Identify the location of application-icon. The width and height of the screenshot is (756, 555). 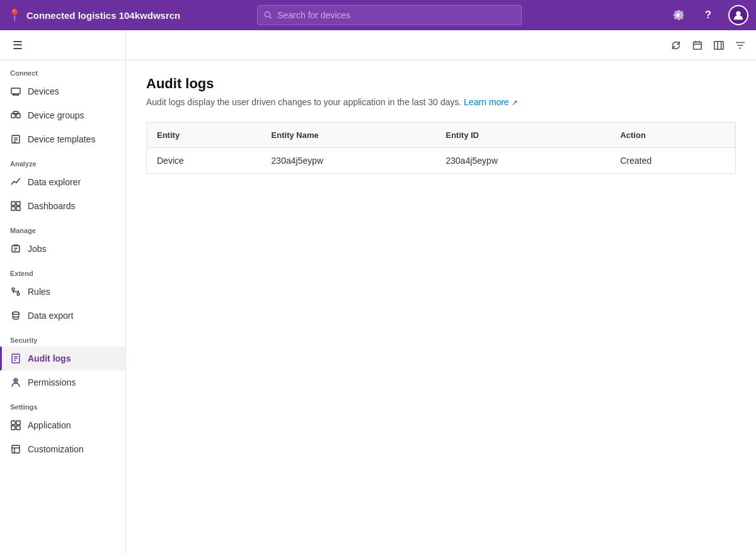
(16, 425).